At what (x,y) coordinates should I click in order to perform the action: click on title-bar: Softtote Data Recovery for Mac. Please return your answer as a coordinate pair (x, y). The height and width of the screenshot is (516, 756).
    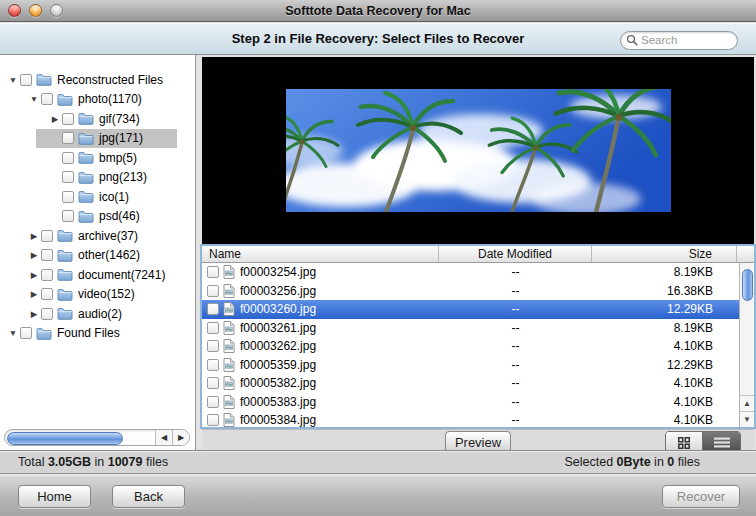
    Looking at the image, I should click on (378, 11).